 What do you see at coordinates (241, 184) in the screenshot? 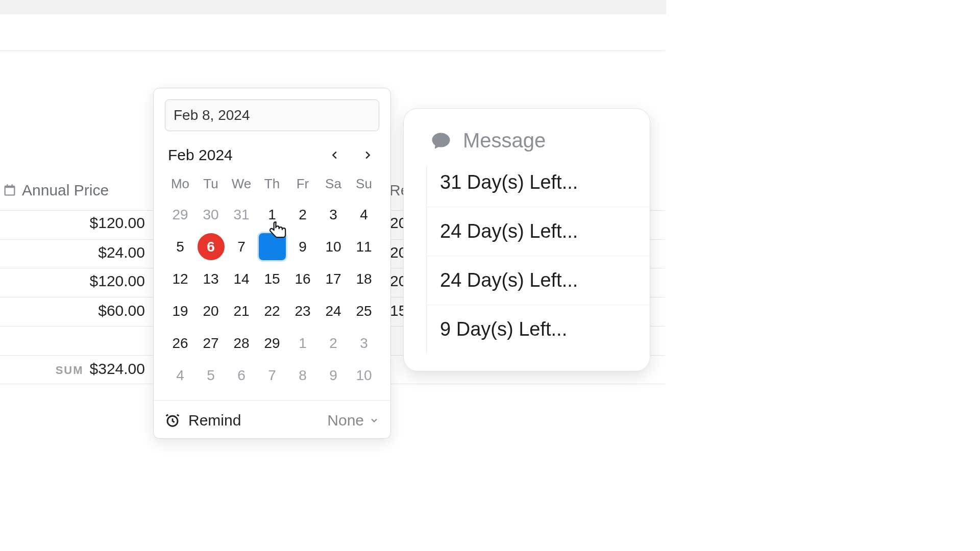
I see `weekday-label: We` at bounding box center [241, 184].